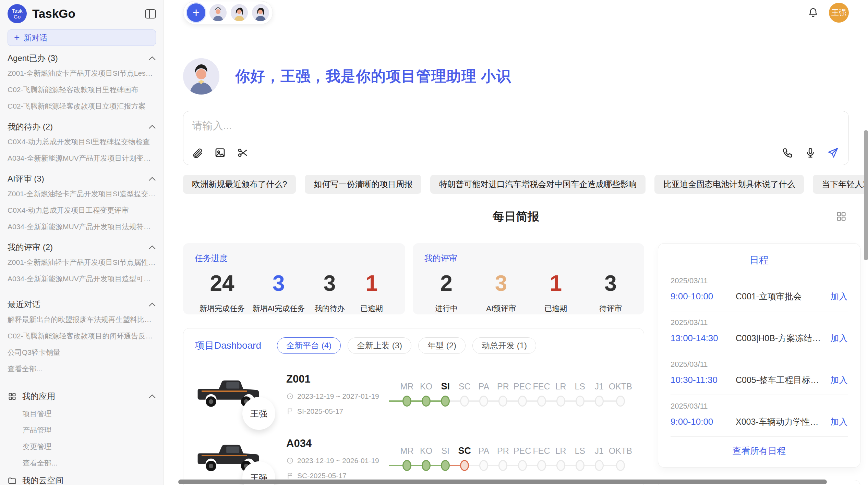 This screenshot has height=485, width=868. Describe the element at coordinates (82, 478) in the screenshot. I see `sidebar-item-cloud-space: 我的云空间` at that location.